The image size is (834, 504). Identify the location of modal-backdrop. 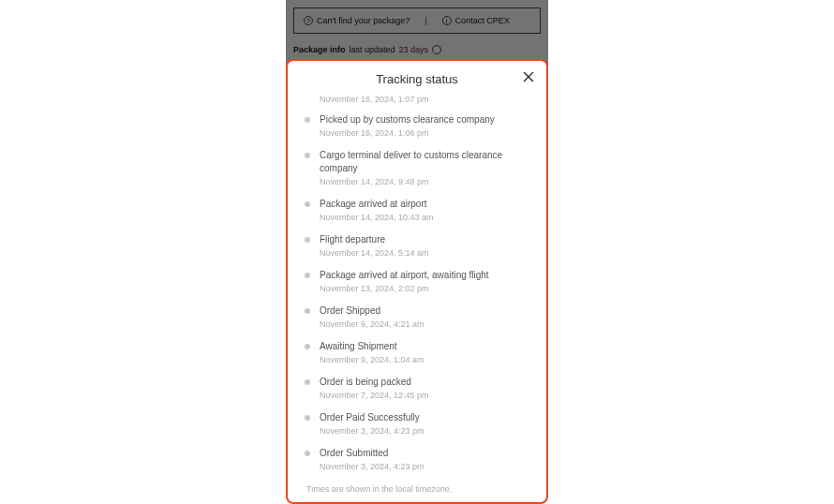
(417, 33).